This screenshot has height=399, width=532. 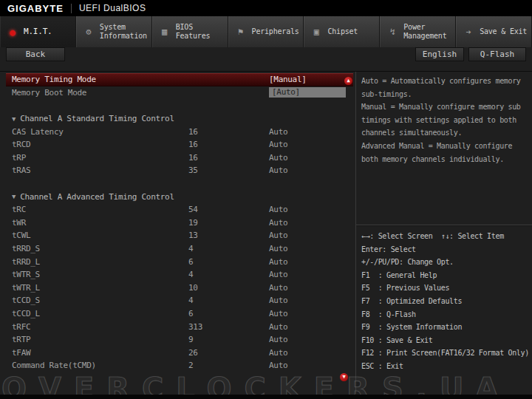 What do you see at coordinates (444, 225) in the screenshot?
I see `panel-divider` at bounding box center [444, 225].